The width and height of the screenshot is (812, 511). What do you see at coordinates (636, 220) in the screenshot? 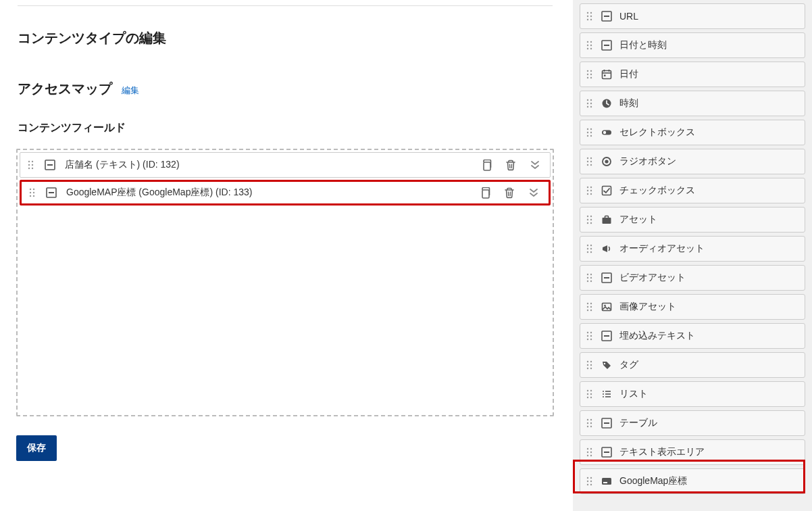
I see `palette-item-label: アセット` at bounding box center [636, 220].